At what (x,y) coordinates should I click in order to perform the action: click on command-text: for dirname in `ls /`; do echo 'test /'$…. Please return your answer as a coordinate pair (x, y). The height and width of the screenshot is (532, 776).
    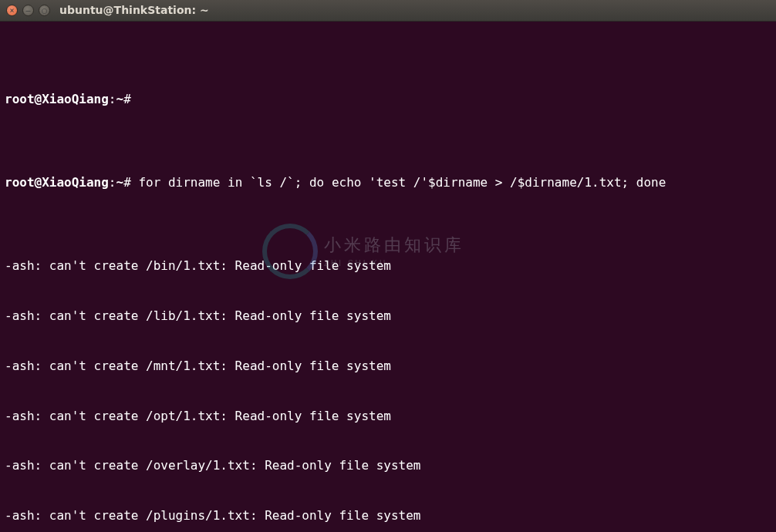
    Looking at the image, I should click on (402, 182).